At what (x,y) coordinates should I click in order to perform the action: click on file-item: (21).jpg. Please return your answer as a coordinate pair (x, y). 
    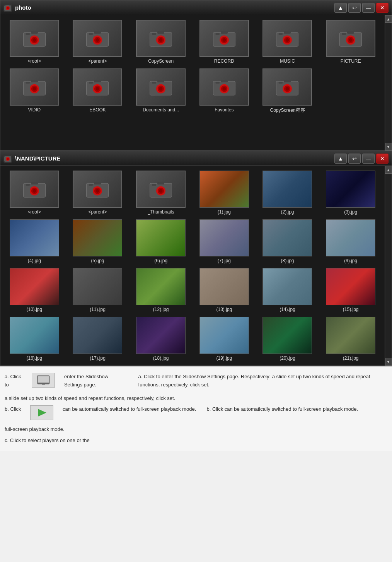
    Looking at the image, I should click on (351, 339).